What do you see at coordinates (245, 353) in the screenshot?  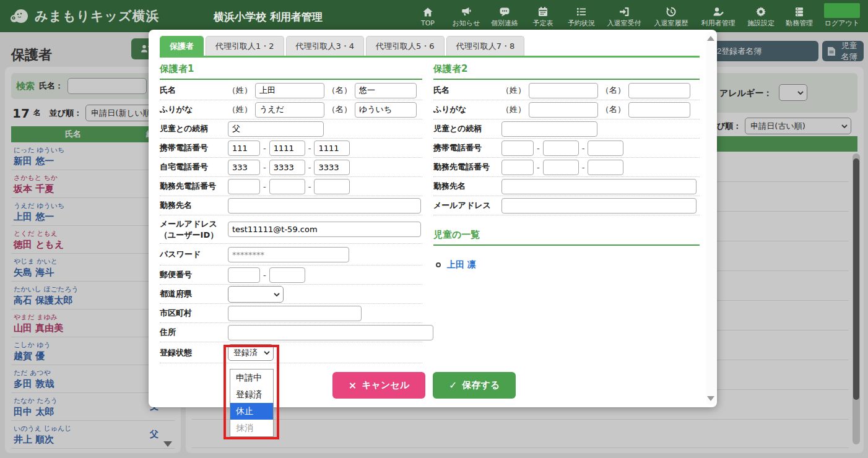 I see `status-select-value: 登録済` at bounding box center [245, 353].